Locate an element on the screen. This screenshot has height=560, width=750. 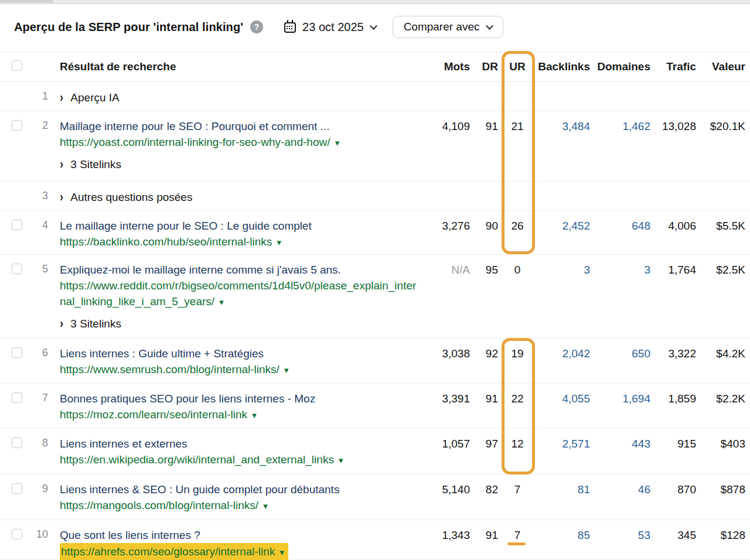
mots-value: 1,343 is located at coordinates (445, 540).